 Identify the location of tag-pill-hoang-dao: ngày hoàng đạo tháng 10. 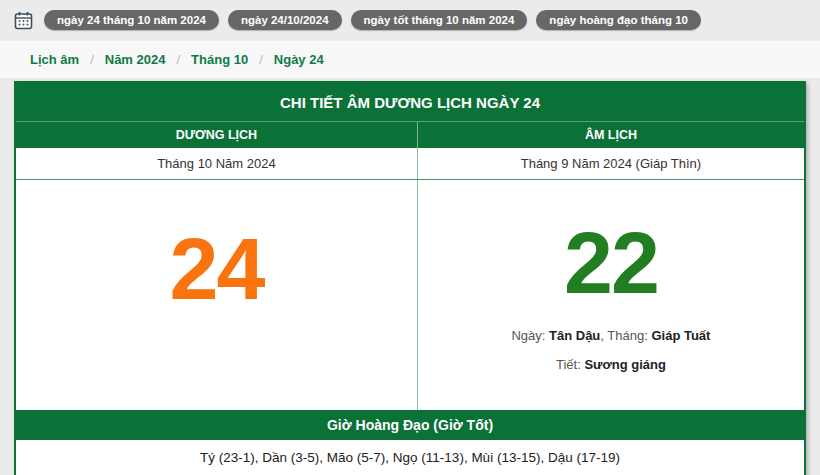
(618, 20).